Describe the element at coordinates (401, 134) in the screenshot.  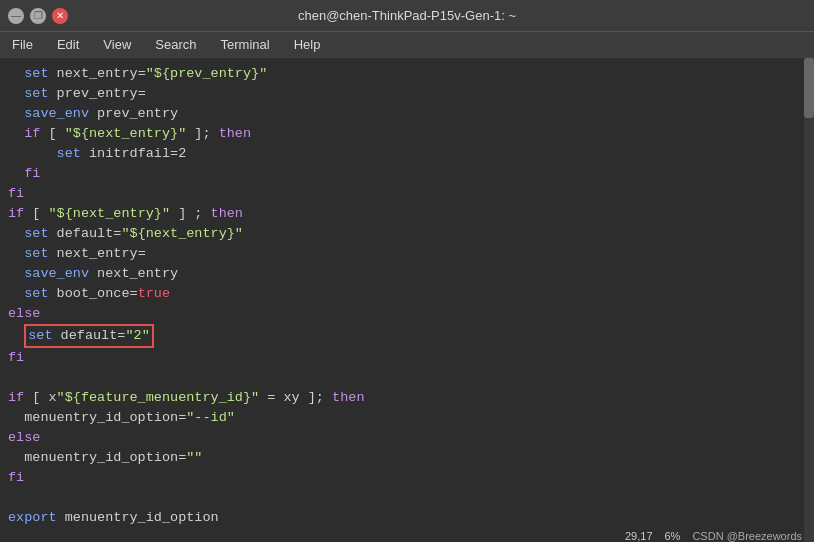
I see `code-line: if [ "${next_entry}" ]; then` at that location.